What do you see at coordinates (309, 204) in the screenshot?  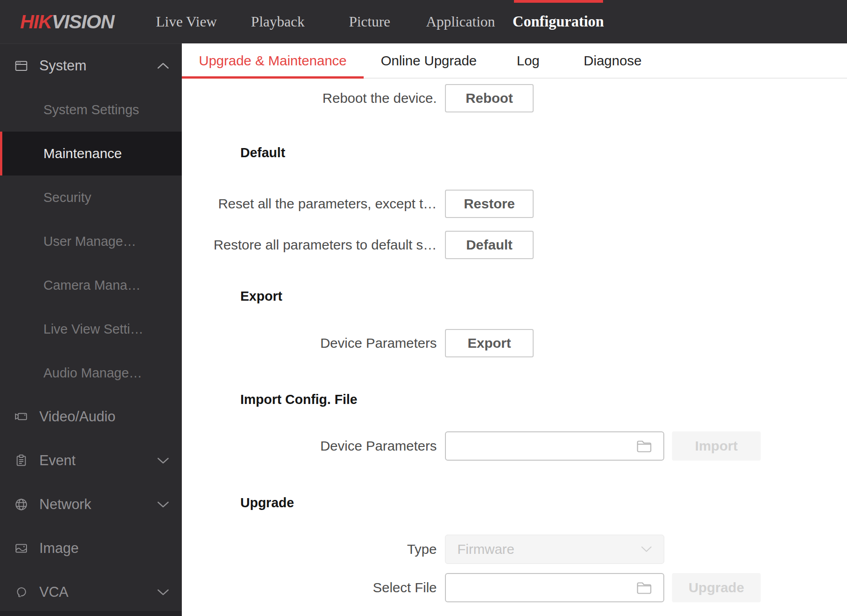 I see `restore-label: Reset all the parameters, except t…` at bounding box center [309, 204].